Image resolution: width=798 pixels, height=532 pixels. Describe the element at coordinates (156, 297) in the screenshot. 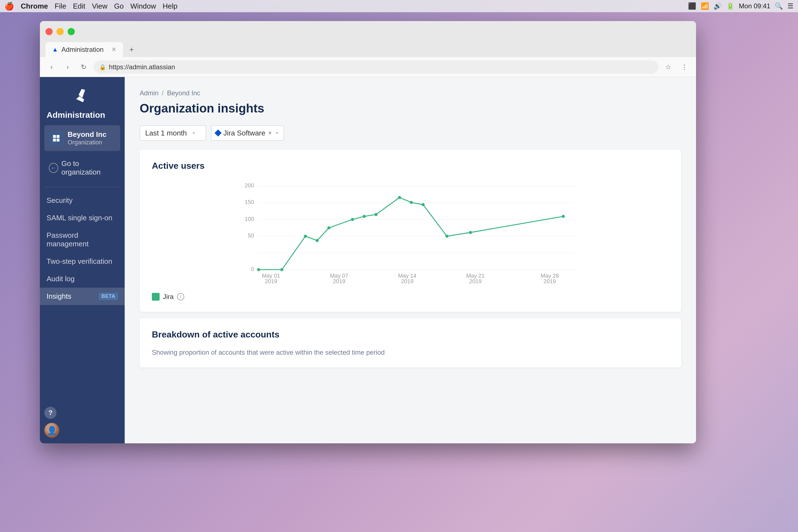

I see `legend-color-jira` at that location.